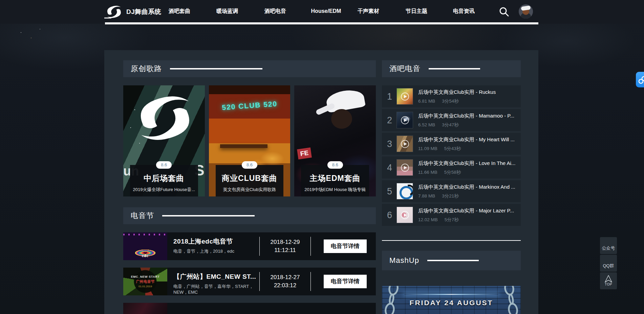 The height and width of the screenshot is (314, 644). What do you see at coordinates (389, 191) in the screenshot?
I see `track-rank: 5` at bounding box center [389, 191].